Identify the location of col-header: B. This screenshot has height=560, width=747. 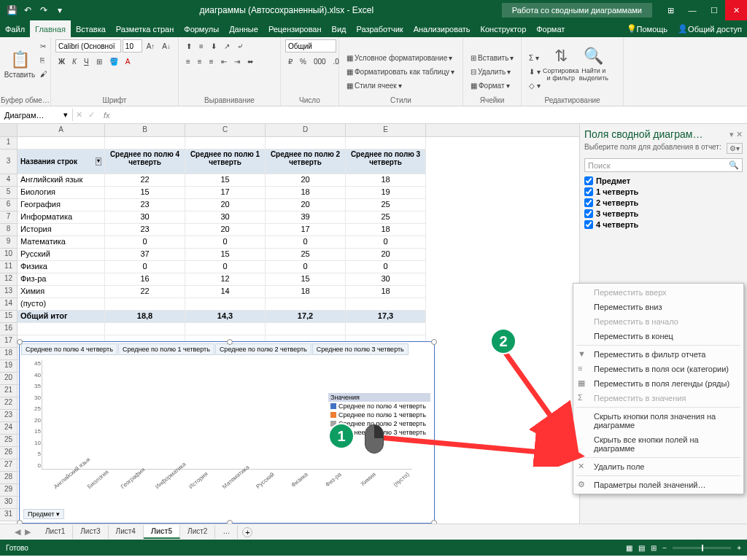
(145, 130).